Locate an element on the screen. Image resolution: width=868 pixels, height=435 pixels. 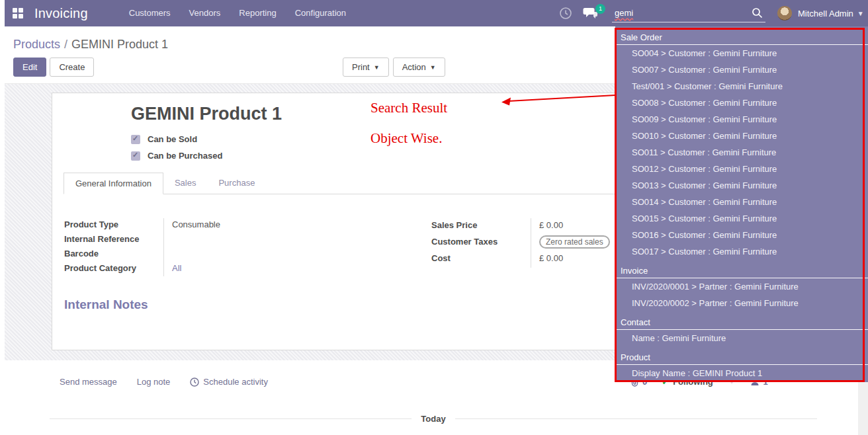
breadcrumb-products-link: Products is located at coordinates (37, 44).